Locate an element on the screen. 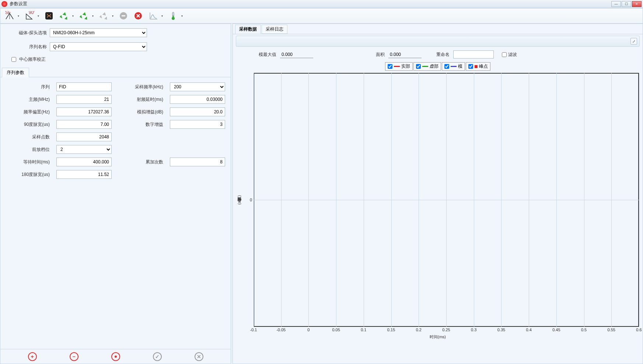 This screenshot has height=364, width=643. wait-time-input is located at coordinates (84, 162).